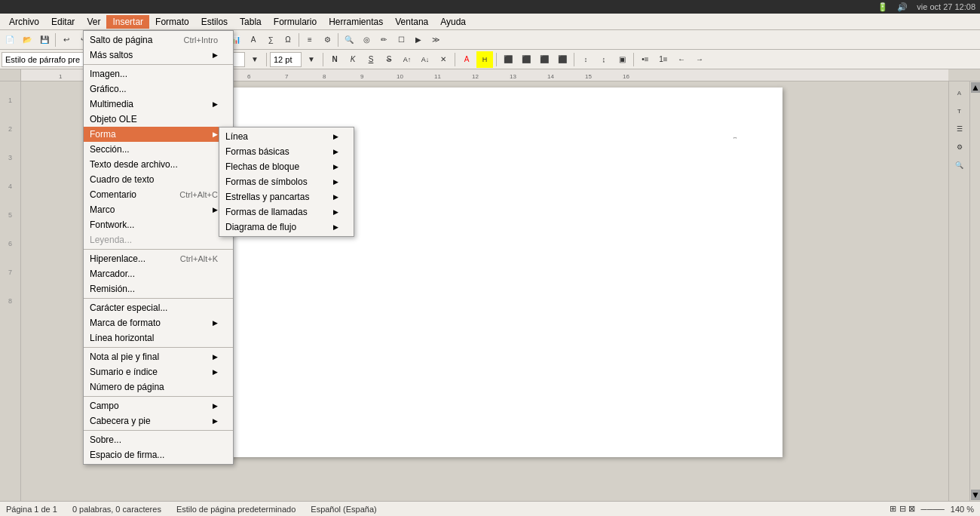 This screenshot has height=516, width=980. Describe the element at coordinates (336, 212) in the screenshot. I see `formas-llamadas-arrow: ▶` at that location.